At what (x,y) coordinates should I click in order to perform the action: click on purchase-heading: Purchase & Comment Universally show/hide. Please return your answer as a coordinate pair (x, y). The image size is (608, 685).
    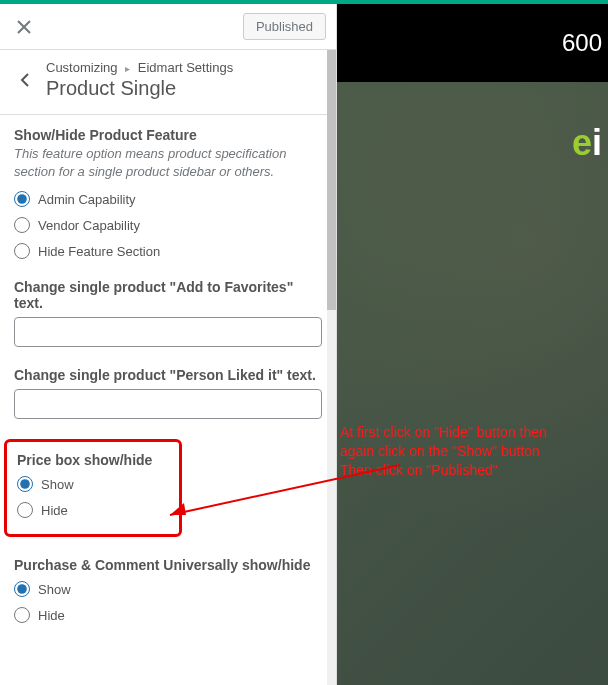
    Looking at the image, I should click on (168, 565).